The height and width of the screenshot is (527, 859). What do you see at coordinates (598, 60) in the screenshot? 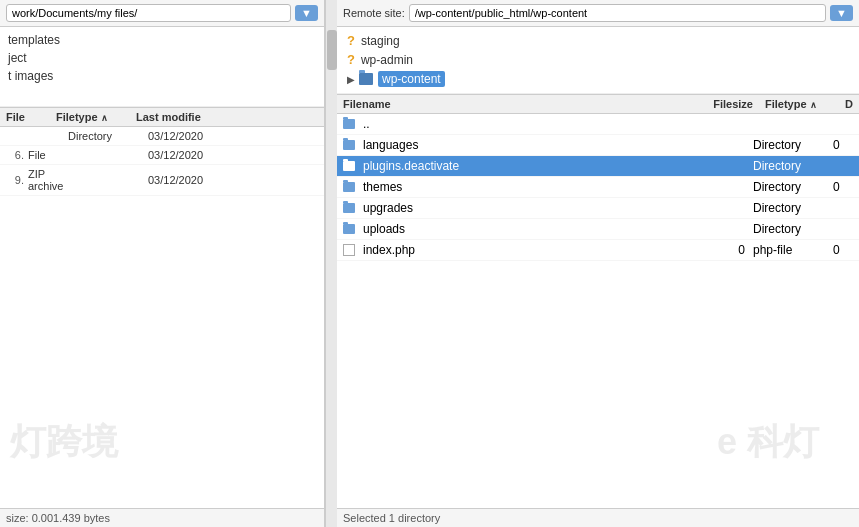
I see `tree-item-wp-admin: ? wp-admin` at bounding box center [598, 60].